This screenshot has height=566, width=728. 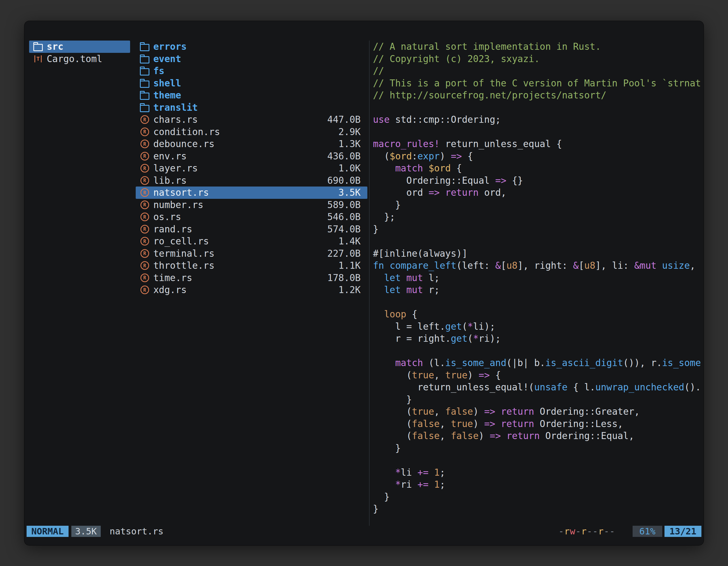 I want to click on file-size: 436.0B, so click(x=344, y=156).